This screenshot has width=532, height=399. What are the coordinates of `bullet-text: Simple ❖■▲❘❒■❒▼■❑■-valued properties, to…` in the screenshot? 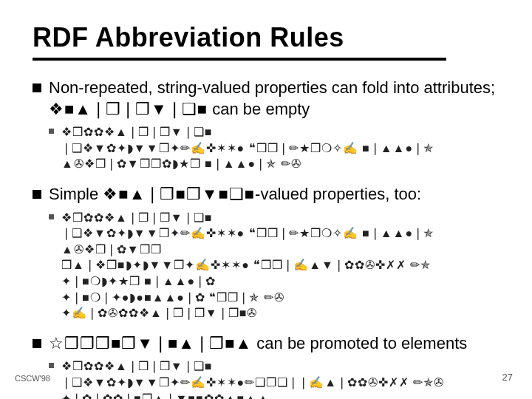 It's located at (235, 195).